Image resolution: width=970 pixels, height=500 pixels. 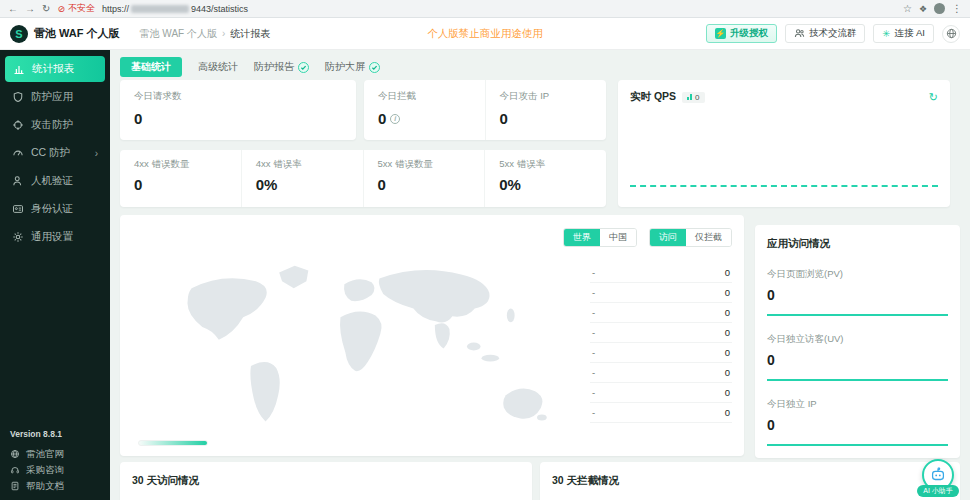 What do you see at coordinates (46, 9) in the screenshot?
I see `reload-icon: ↻` at bounding box center [46, 9].